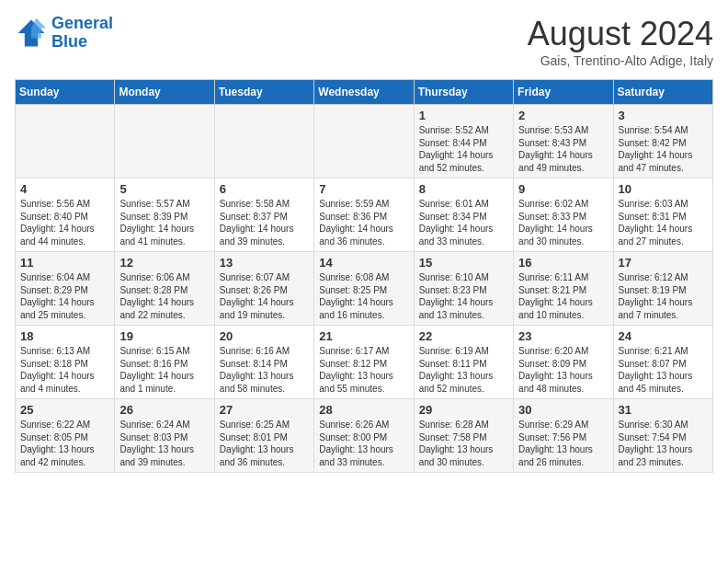  Describe the element at coordinates (264, 215) in the screenshot. I see `calendar-day: 6Sunrise: 5:58 AM Sunset: 8:37 PM Daylig…` at that location.